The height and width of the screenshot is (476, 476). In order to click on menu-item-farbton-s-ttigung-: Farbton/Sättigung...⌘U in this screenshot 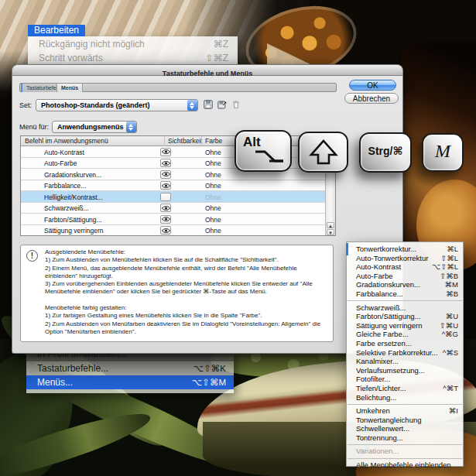, I will do `click(405, 317)`.